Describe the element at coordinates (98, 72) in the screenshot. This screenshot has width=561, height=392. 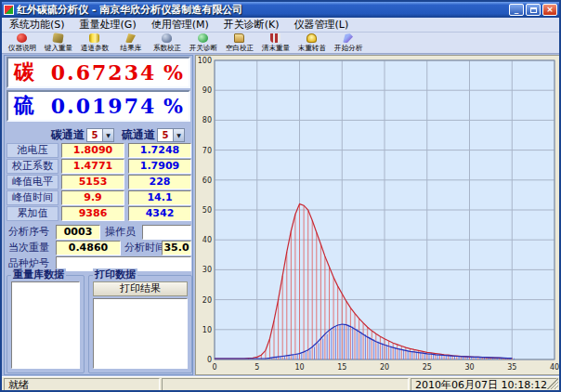
I see `carbon-result-display: 碳 0.67234 %` at that location.